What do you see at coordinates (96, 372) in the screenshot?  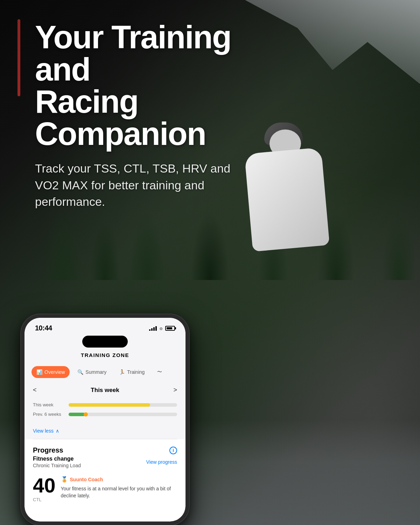 I see `tab-summary-label: Summary` at bounding box center [96, 372].